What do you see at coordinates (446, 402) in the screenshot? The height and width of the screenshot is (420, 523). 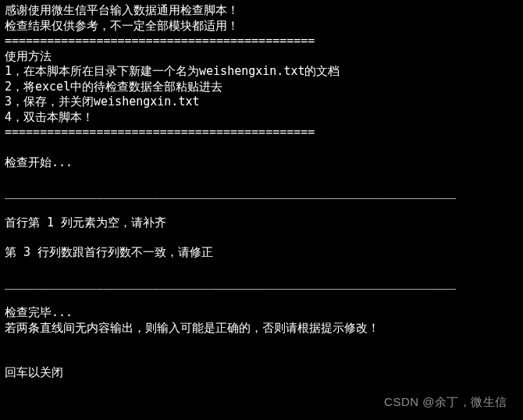 I see `csdn-watermark: CSDN @余丁，微生信` at bounding box center [446, 402].